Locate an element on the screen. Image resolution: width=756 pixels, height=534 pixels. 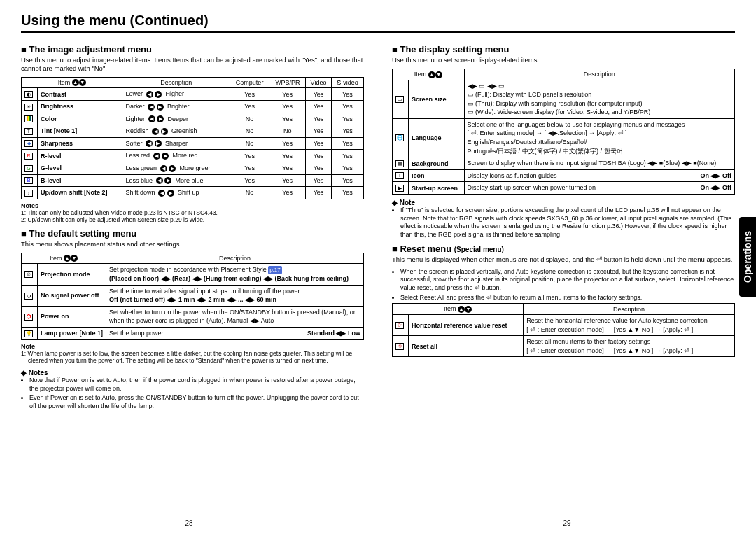
table-row: Screen size◀▶ ▭ ◀▶ ▭▭ (Full): Display wi… is located at coordinates (564, 99).